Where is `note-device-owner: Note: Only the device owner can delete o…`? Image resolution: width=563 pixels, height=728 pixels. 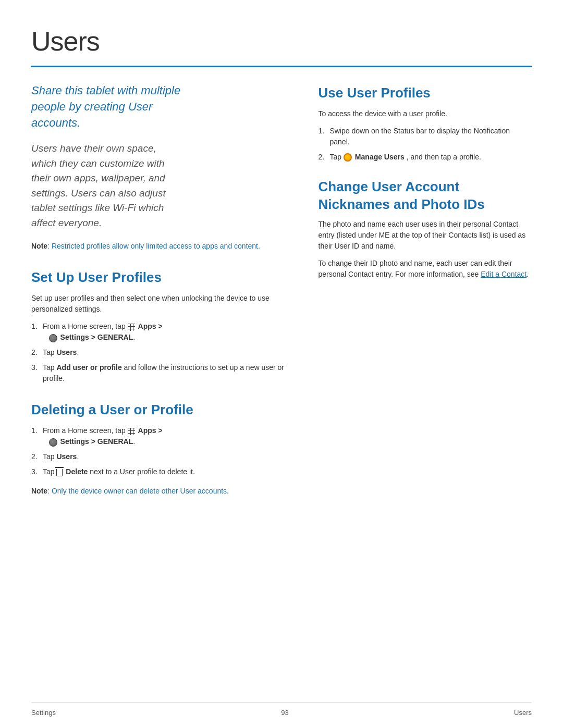 note-device-owner: Note: Only the device owner can delete o… is located at coordinates (162, 491).